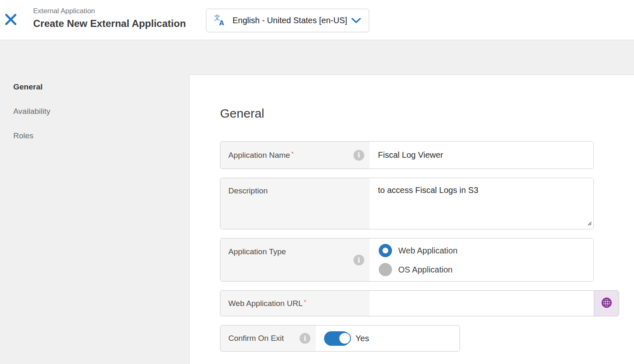 Image resolution: width=634 pixels, height=364 pixels. I want to click on translate-icon: 文 A, so click(220, 21).